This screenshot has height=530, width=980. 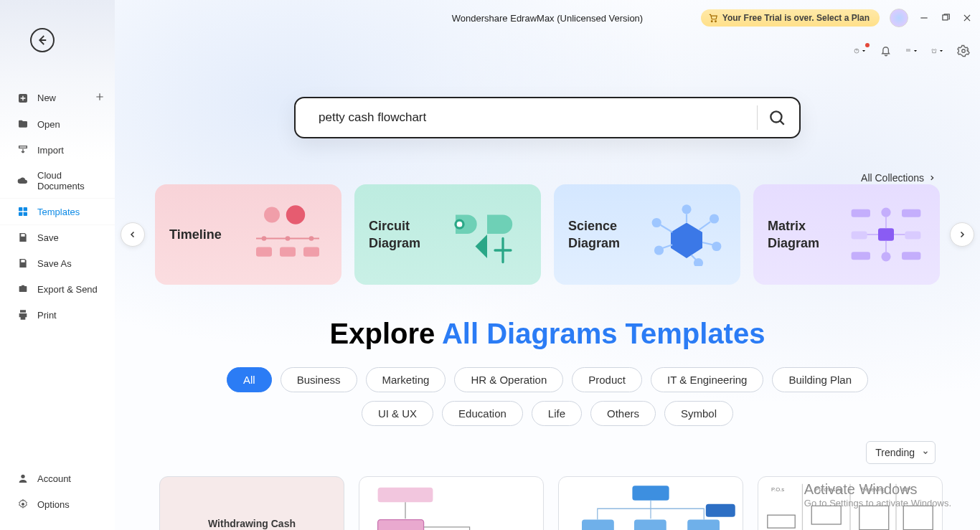 What do you see at coordinates (451, 504) in the screenshot?
I see `template-thumb` at bounding box center [451, 504].